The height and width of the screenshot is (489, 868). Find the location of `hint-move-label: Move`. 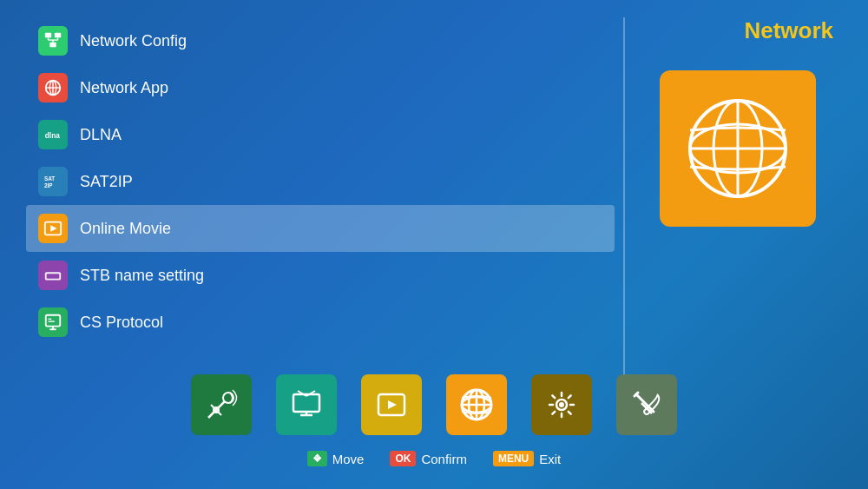

hint-move-label: Move is located at coordinates (349, 459).